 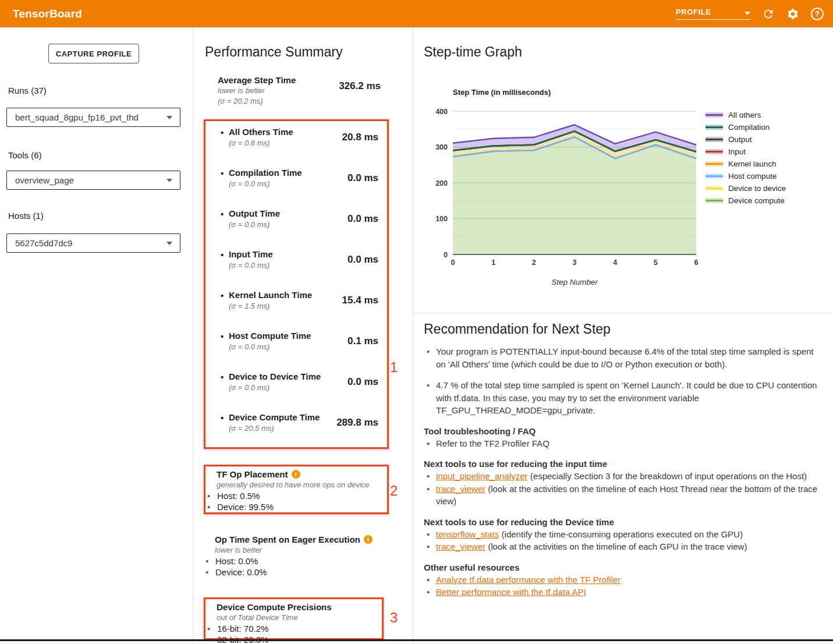 I want to click on svg-text: 5, so click(x=655, y=263).